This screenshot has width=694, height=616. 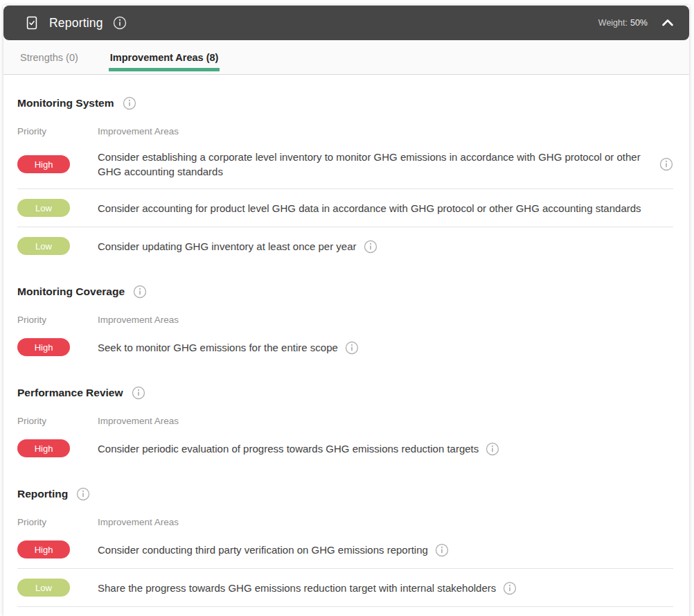 I want to click on category-section: Monitoring Coverage Priority Improvement…, so click(x=345, y=326).